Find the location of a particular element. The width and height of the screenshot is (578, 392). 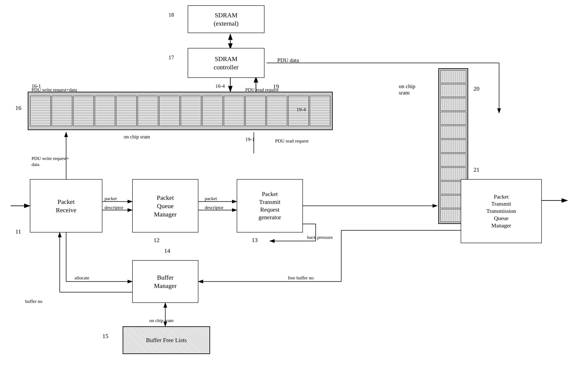

packet-receive-label: Packet Receive is located at coordinates (66, 206).